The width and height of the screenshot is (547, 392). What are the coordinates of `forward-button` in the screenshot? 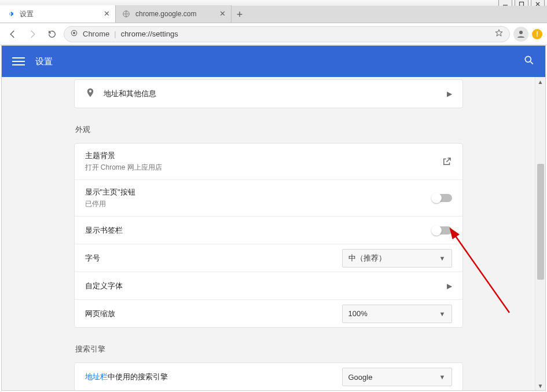 It's located at (32, 34).